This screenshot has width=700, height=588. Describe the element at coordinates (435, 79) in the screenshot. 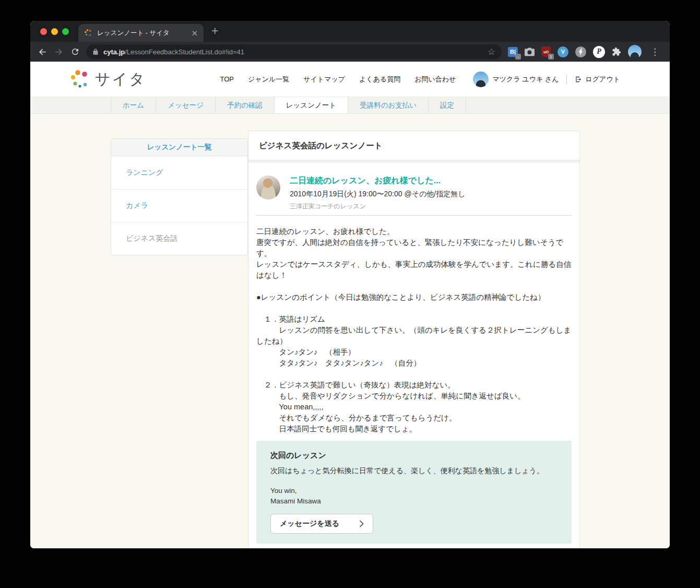

I see `nav-contact: お問い合わせ` at that location.